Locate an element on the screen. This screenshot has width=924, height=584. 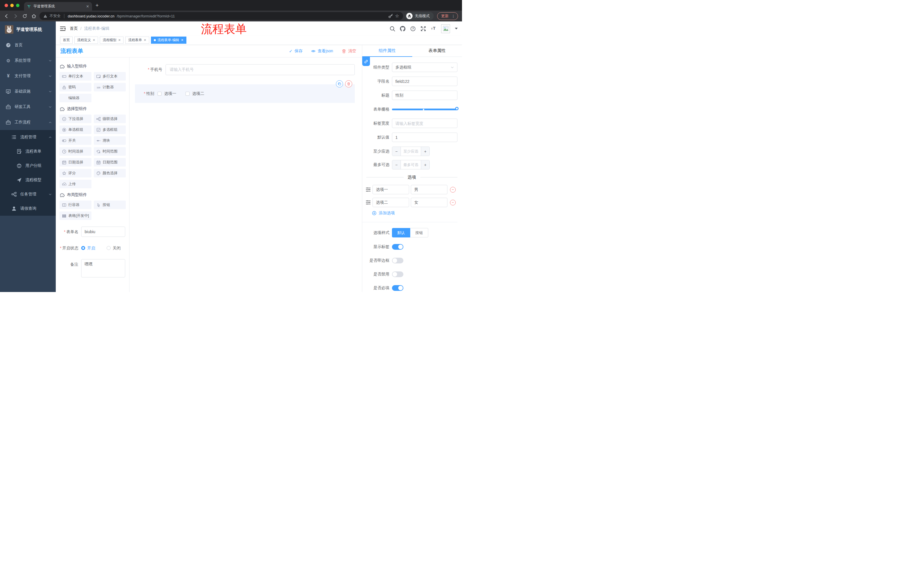
gender-option1-checkbox is located at coordinates (160, 94).